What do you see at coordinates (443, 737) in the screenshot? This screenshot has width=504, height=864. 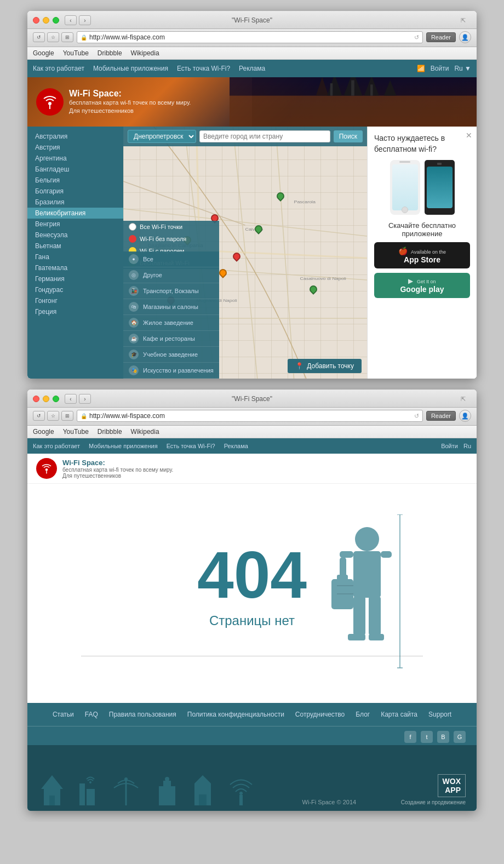 I see `vk-icon: B` at bounding box center [443, 737].